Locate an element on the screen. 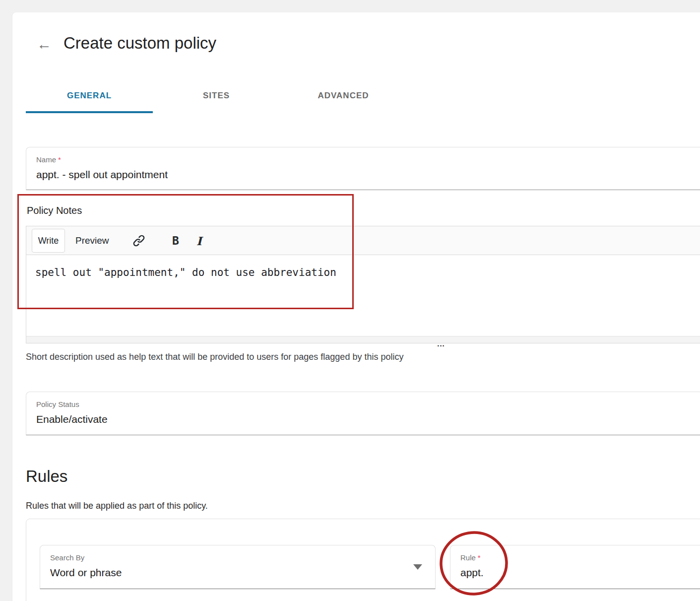 The image size is (700, 601). name-label: Name* is located at coordinates (368, 160).